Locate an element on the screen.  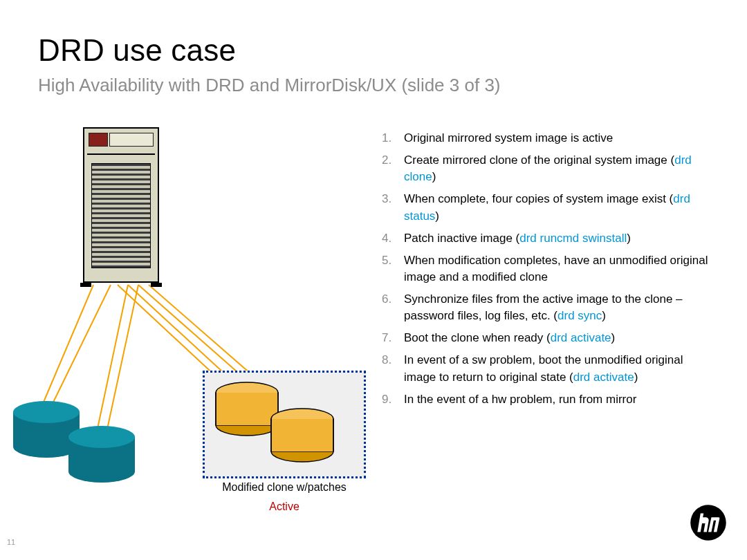
step-item: Original mirrored system image is active is located at coordinates (548, 138).